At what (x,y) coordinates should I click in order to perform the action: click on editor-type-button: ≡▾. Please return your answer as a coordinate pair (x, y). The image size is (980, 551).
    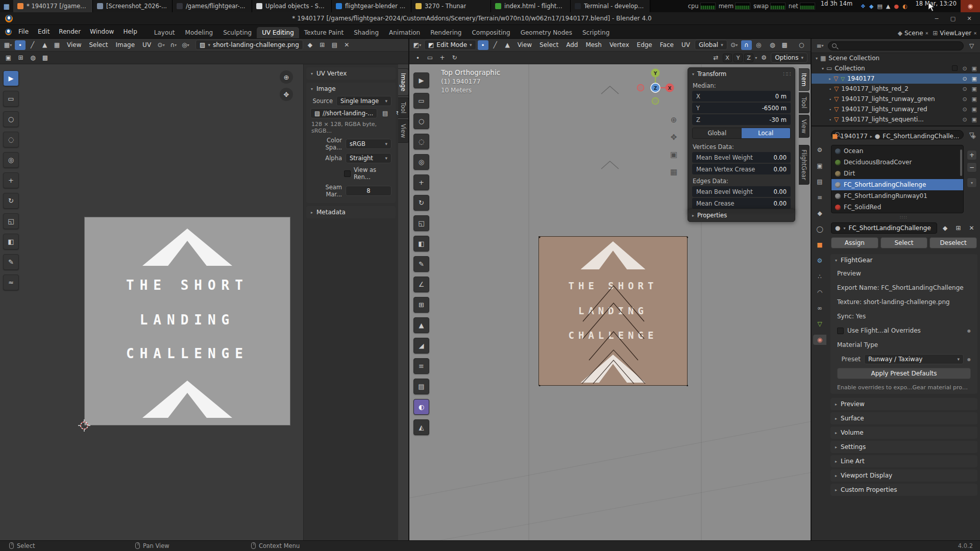
    Looking at the image, I should click on (820, 46).